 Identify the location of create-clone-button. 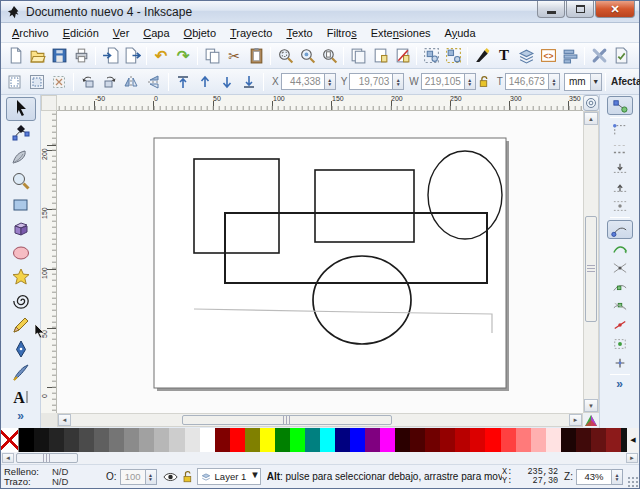
(380, 56).